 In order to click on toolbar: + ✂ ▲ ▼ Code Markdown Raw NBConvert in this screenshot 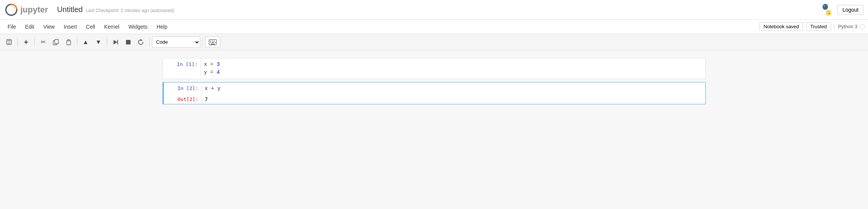, I will do `click(434, 42)`.